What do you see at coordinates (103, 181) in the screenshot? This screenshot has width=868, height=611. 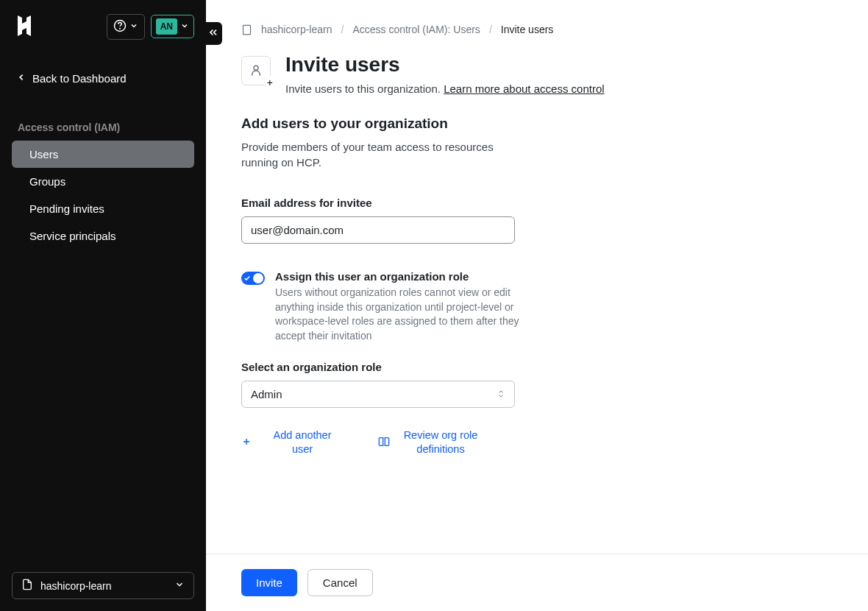 I see `sidebar-item-groups: Groups` at bounding box center [103, 181].